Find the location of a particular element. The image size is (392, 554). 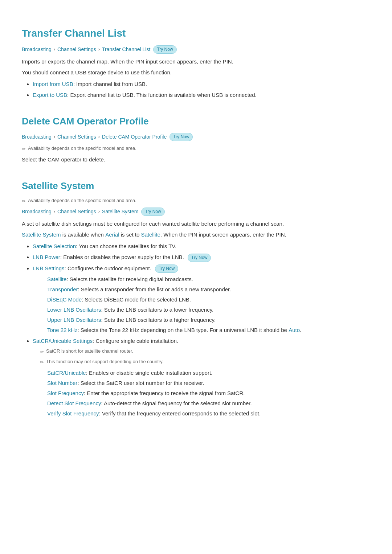

slot-frequency-text: : Enter the appropriate frequency to rec… is located at coordinates (164, 393).